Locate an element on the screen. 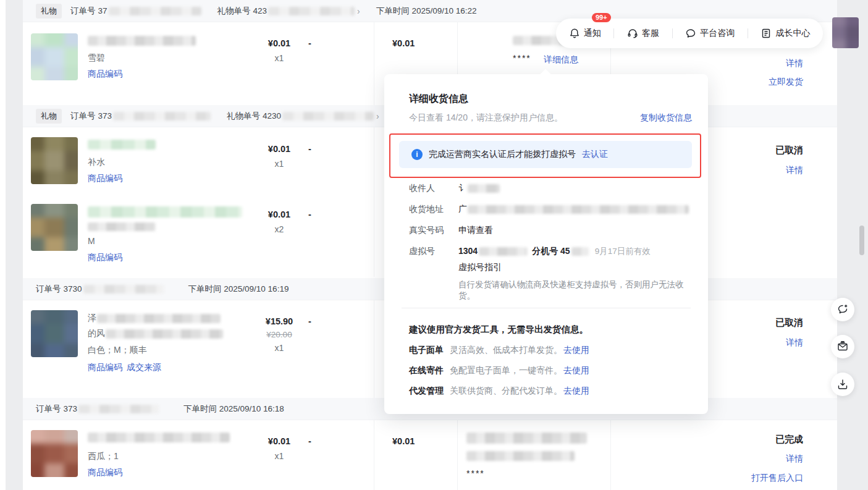 The image size is (868, 490). import-fab is located at coordinates (843, 384).